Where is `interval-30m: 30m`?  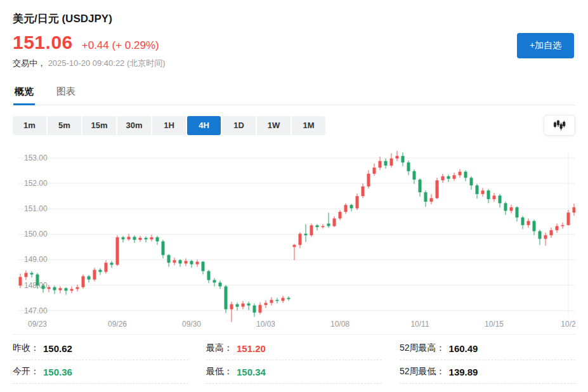 interval-30m: 30m is located at coordinates (134, 126).